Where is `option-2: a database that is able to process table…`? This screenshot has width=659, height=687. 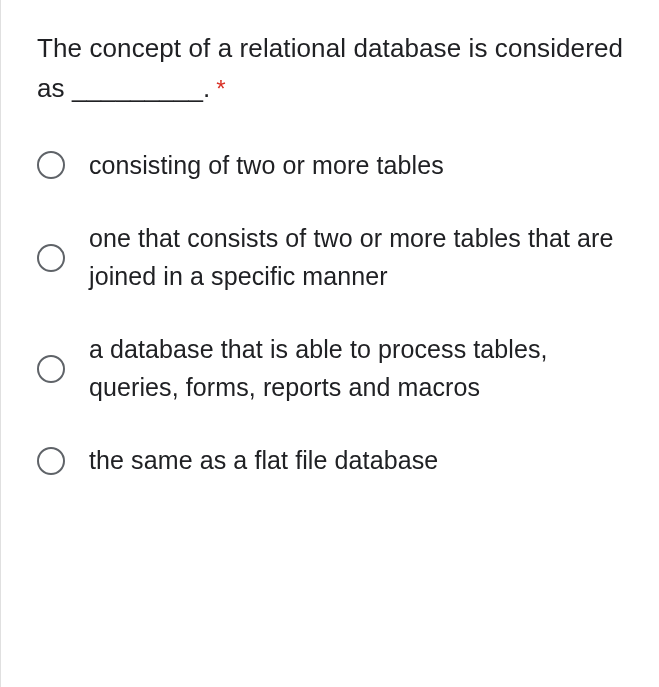
option-2: a database that is able to process table… is located at coordinates (333, 368).